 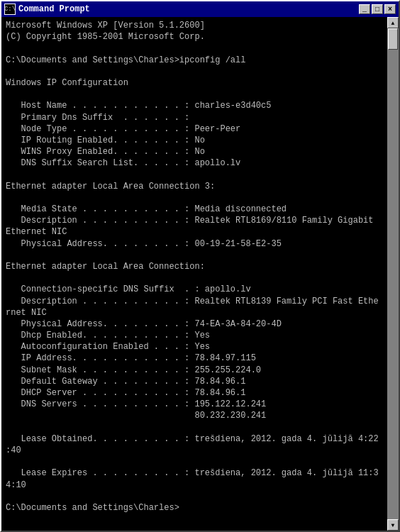 What do you see at coordinates (393, 274) in the screenshot?
I see `scrollbar: ▲ ▼` at bounding box center [393, 274].